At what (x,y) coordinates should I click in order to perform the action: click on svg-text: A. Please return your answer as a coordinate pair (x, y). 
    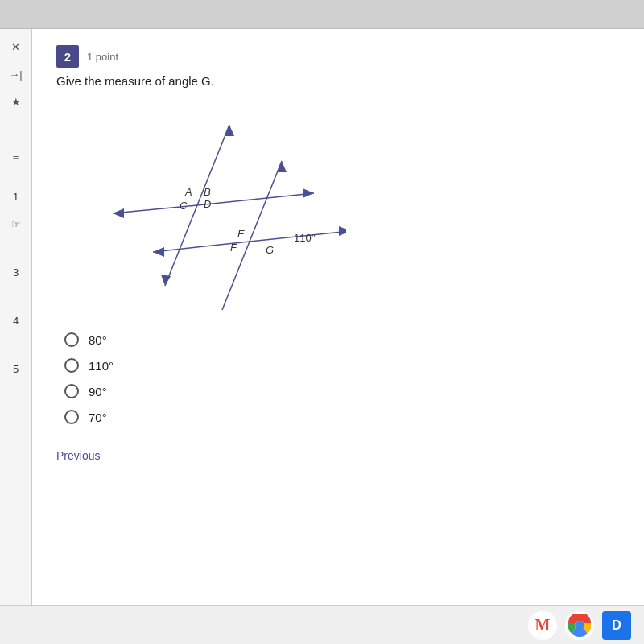
    Looking at the image, I should click on (188, 192).